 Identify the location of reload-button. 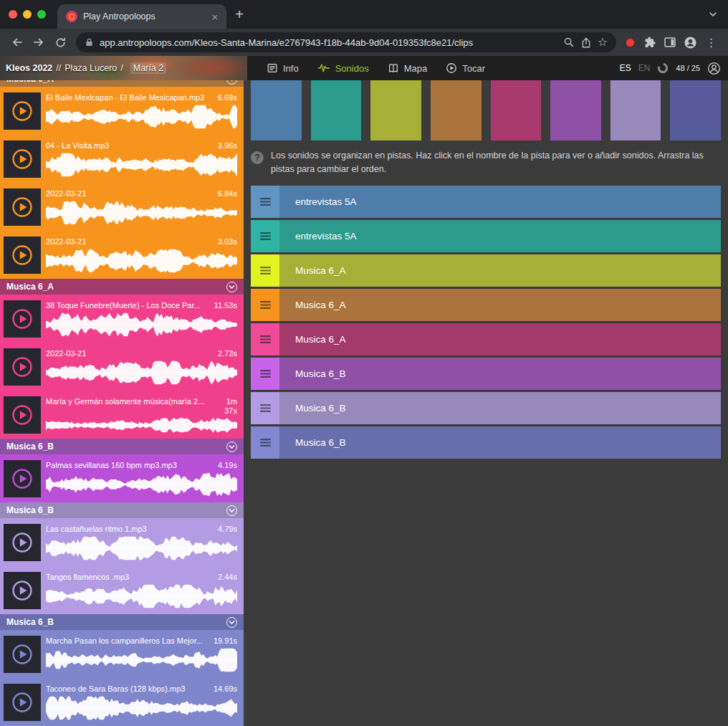
(60, 42).